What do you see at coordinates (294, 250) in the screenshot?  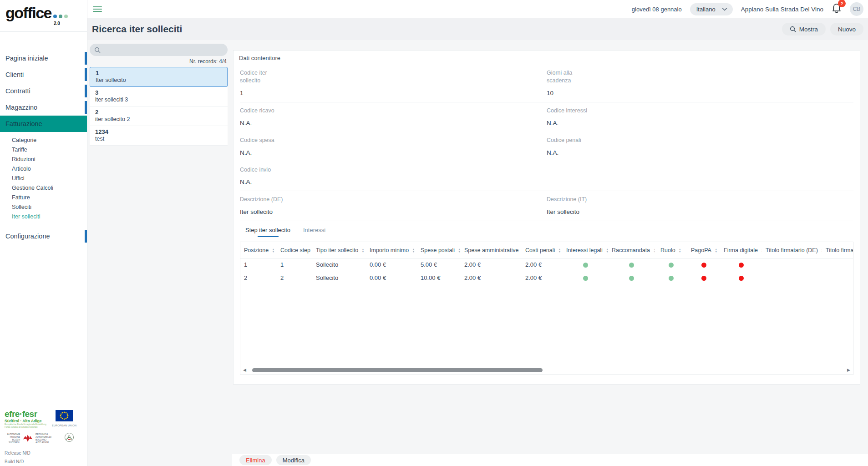 I see `column-header-codice-step: Codice step▲▼` at bounding box center [294, 250].